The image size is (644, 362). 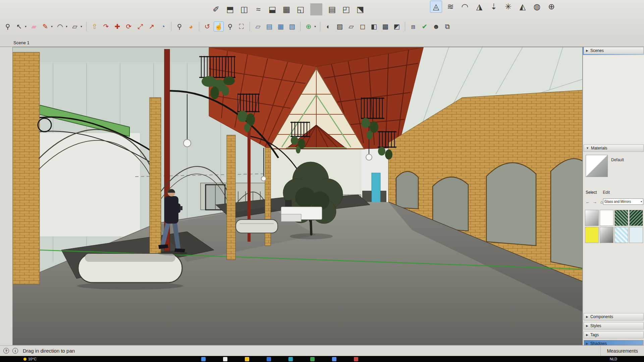 I want to click on section-display-icon: ▧, so click(x=292, y=26).